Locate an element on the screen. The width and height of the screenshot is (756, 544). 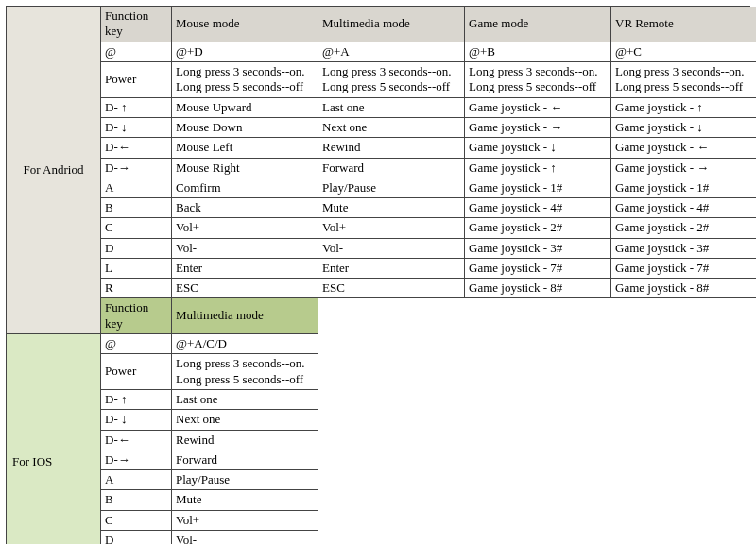
table-cell: Back is located at coordinates (246, 208).